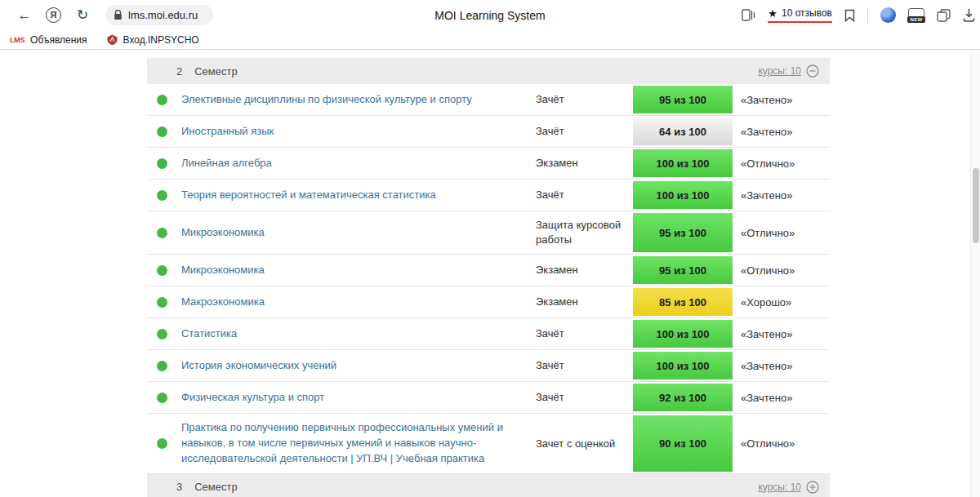 The width and height of the screenshot is (980, 497). What do you see at coordinates (154, 40) in the screenshot?
I see `bookmark-item-inpsycho: Вход.INPSYCHO` at bounding box center [154, 40].